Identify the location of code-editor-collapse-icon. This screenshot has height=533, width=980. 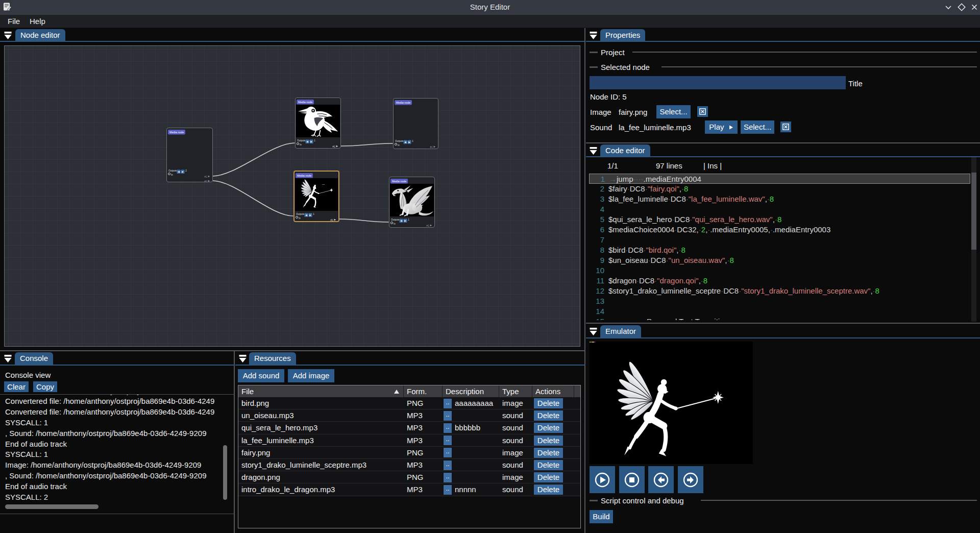
(593, 151).